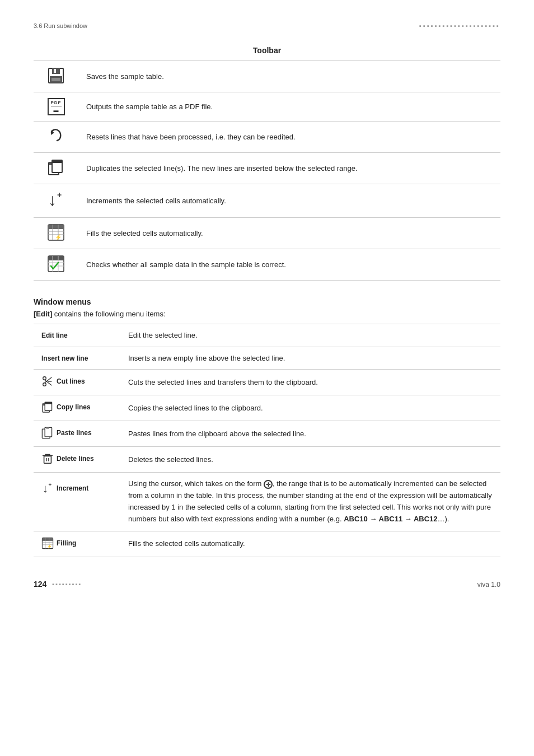 The height and width of the screenshot is (756, 534). I want to click on brand-label: viva 1.0, so click(489, 585).